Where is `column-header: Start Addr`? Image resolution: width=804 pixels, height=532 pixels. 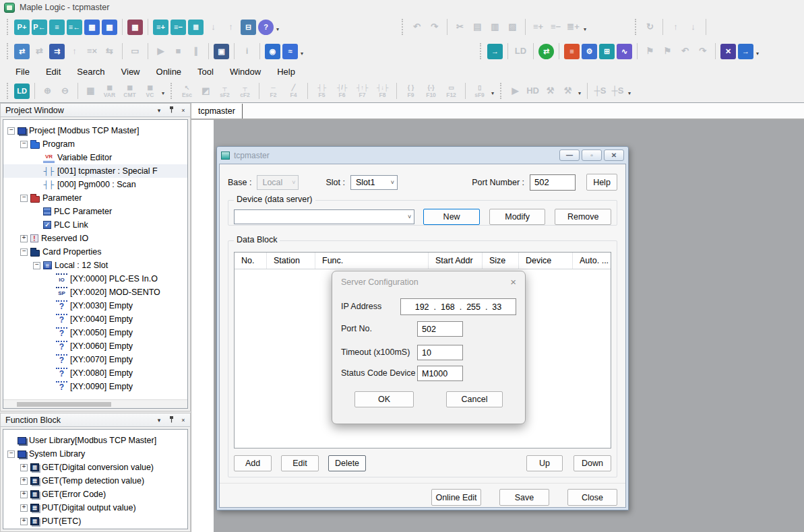 column-header: Start Addr is located at coordinates (456, 261).